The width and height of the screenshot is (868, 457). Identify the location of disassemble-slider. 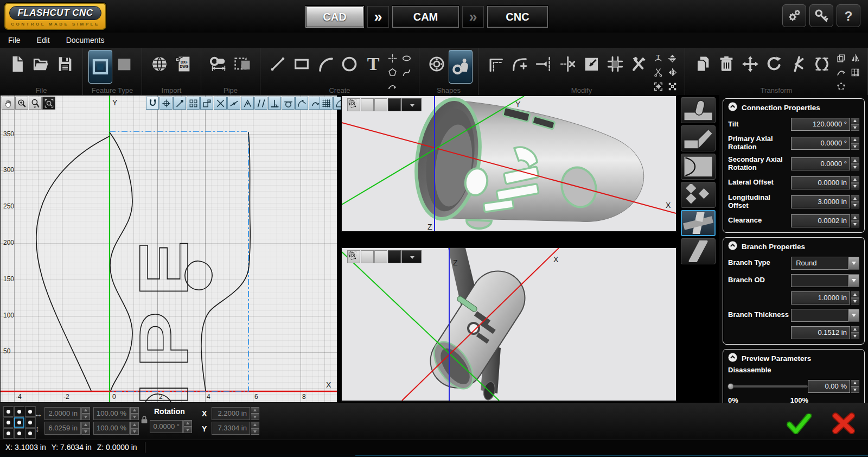
(768, 386).